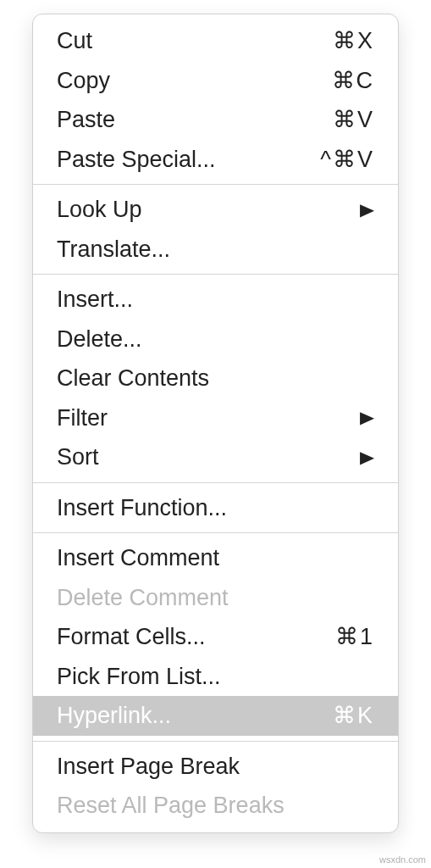  What do you see at coordinates (215, 637) in the screenshot?
I see `menu-item-format-cells: Format Cells... ⌘1` at bounding box center [215, 637].